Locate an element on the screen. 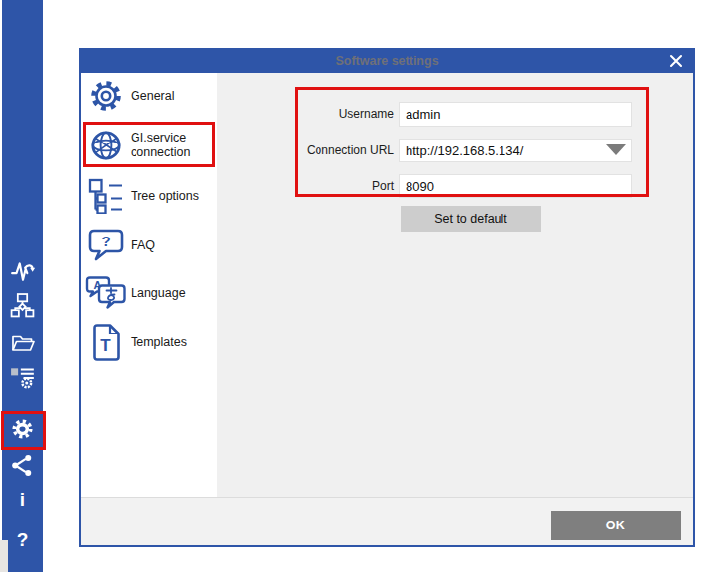 This screenshot has height=572, width=728. menu-label-line1: GI.service is located at coordinates (158, 138).